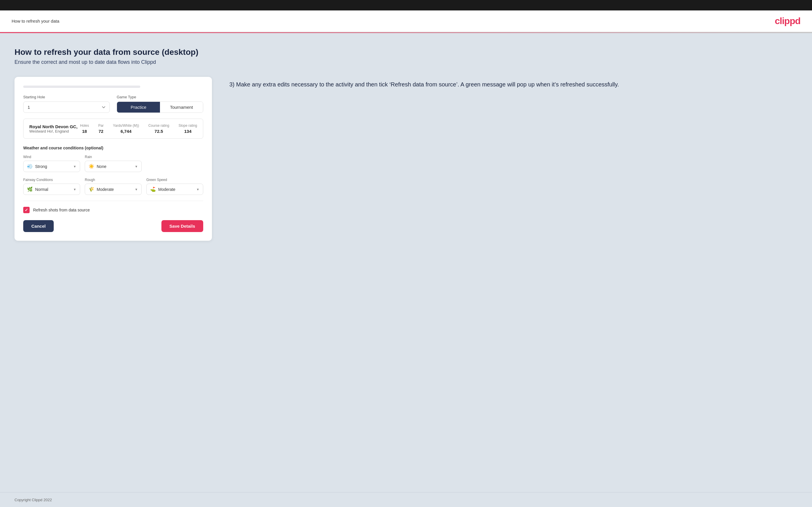 This screenshot has height=507, width=812. I want to click on yards-label: Yards/White (M)), so click(126, 125).